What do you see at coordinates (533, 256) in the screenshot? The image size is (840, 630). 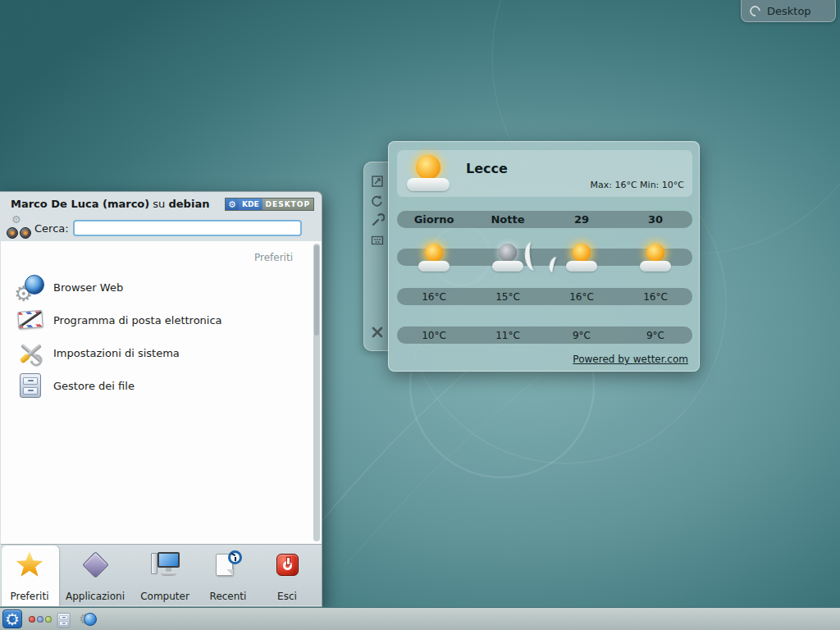 I see `crescent-moon-icon` at bounding box center [533, 256].